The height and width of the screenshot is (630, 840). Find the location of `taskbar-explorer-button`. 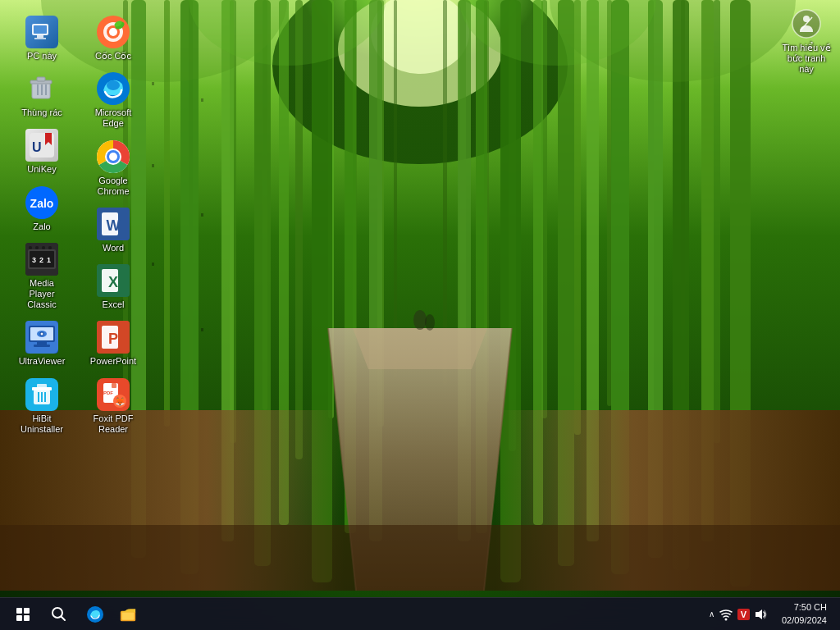

taskbar-explorer-button is located at coordinates (128, 614).